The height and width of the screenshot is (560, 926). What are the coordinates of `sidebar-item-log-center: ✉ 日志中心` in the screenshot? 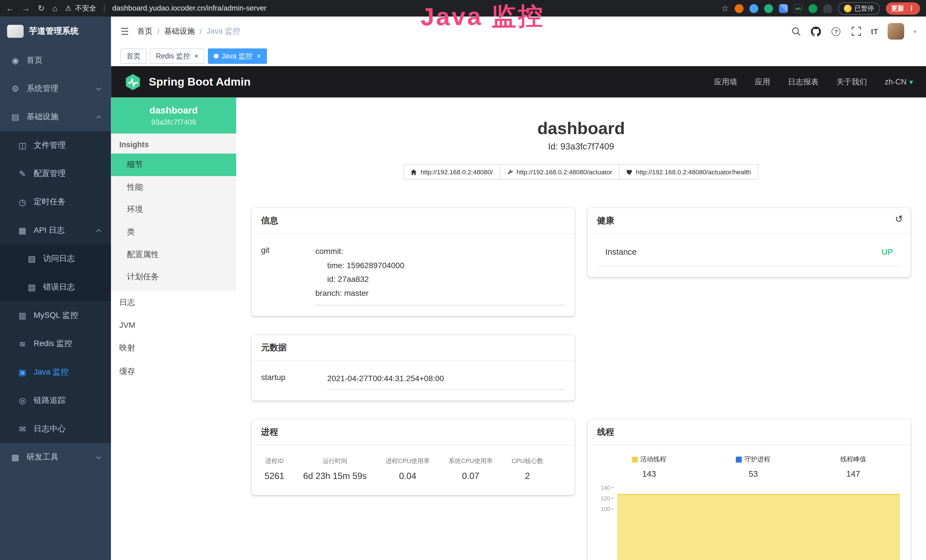 It's located at (56, 429).